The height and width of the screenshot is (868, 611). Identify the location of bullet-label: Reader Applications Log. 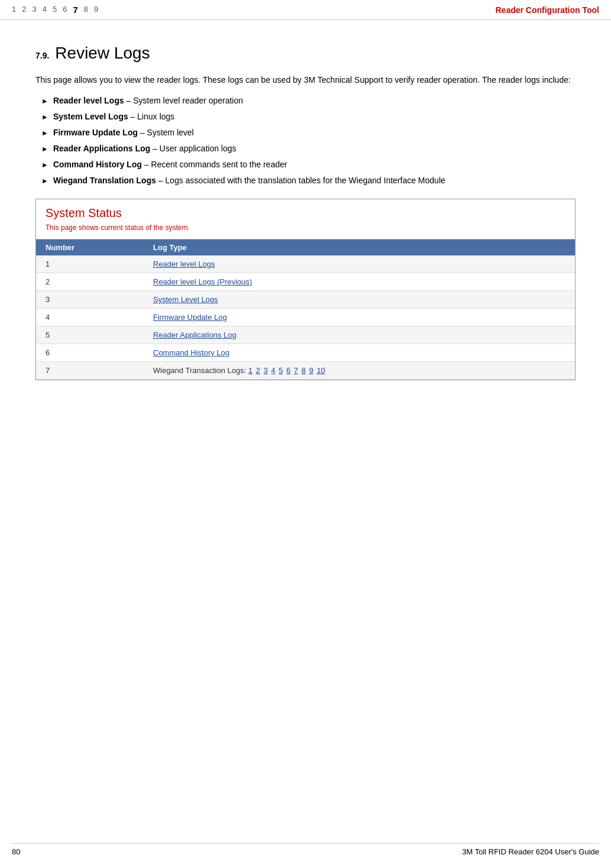
(102, 148).